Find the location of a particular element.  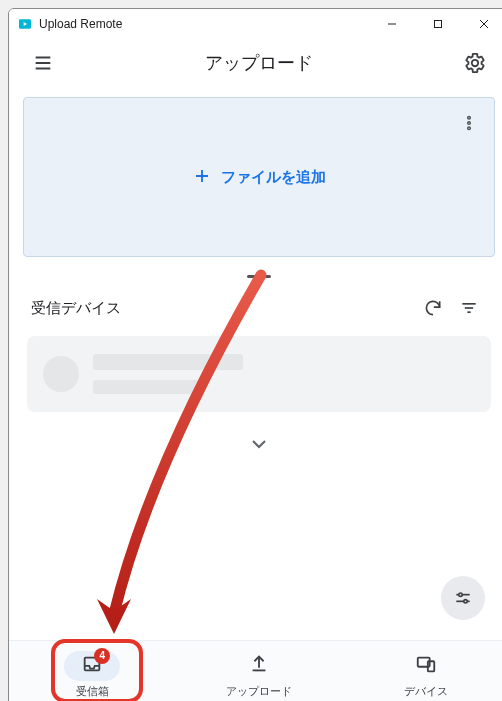

sheet-drag-handle is located at coordinates (256, 276).